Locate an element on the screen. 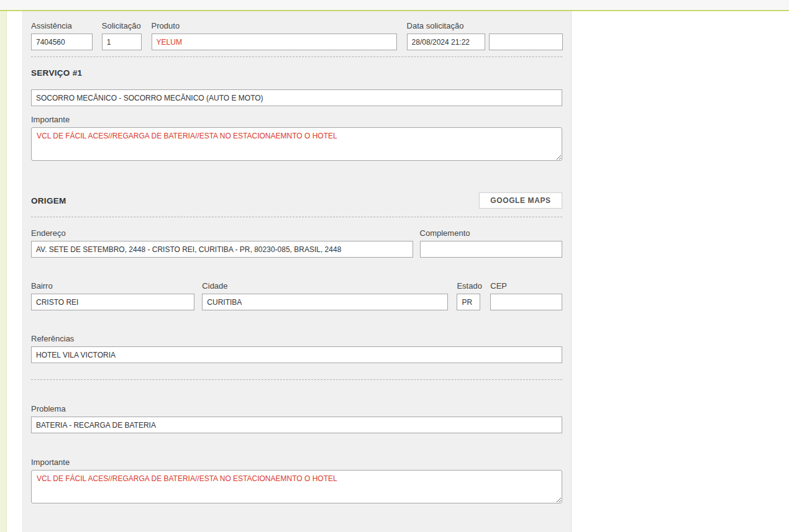 The image size is (789, 532). assistencia-label: Assistência is located at coordinates (62, 26).